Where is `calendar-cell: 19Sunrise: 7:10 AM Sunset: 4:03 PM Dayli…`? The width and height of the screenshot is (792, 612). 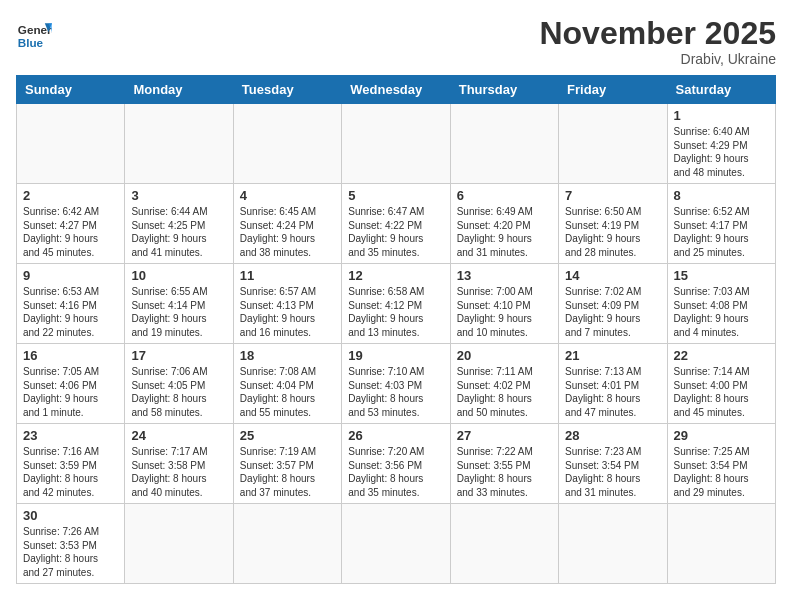
calendar-cell: 19Sunrise: 7:10 AM Sunset: 4:03 PM Dayli… is located at coordinates (396, 384).